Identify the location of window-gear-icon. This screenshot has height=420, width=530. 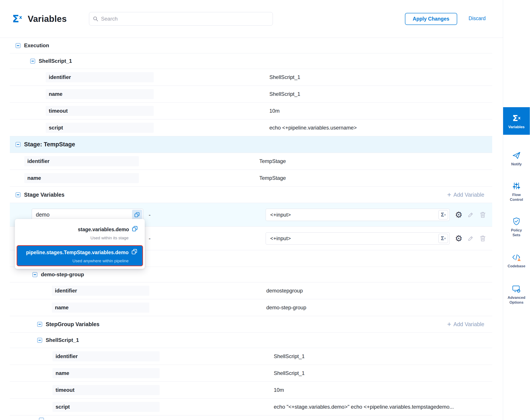
(516, 289).